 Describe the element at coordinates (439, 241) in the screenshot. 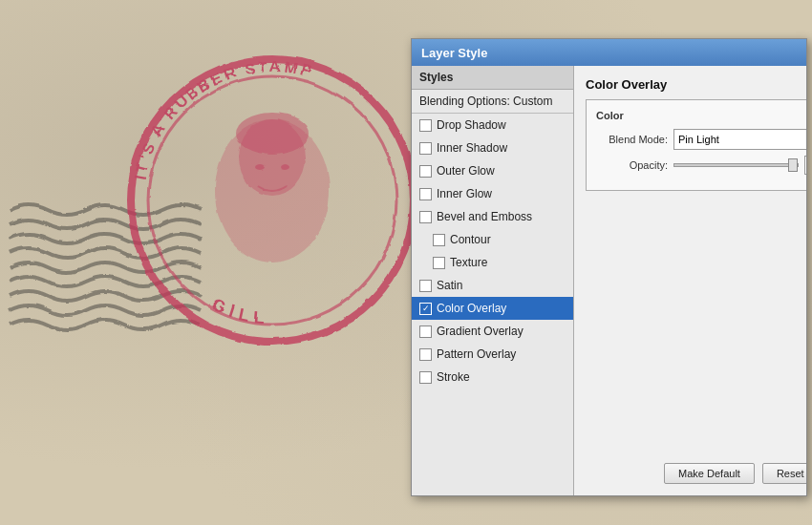

I see `checkbox-contour` at that location.